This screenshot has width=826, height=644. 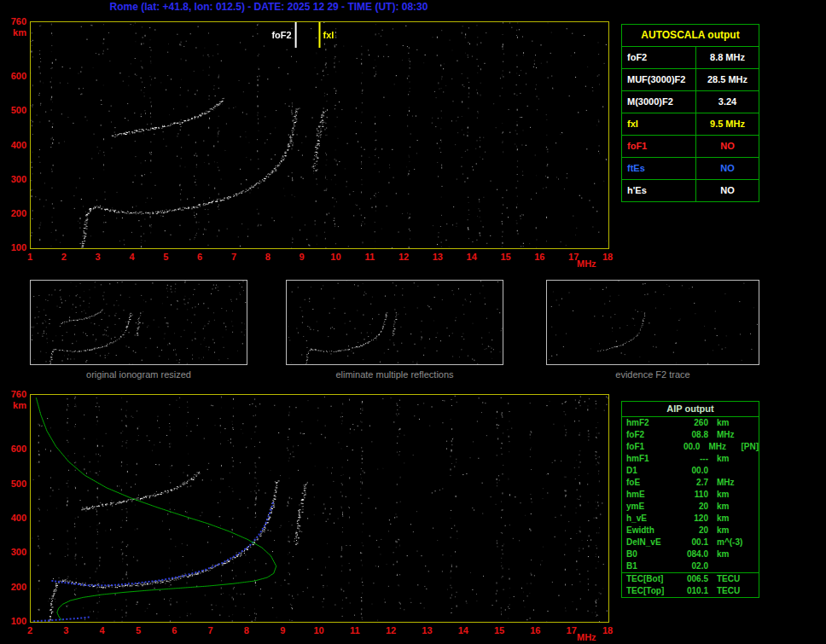 What do you see at coordinates (727, 102) in the screenshot?
I see `autoscala-param-value: 3.24` at bounding box center [727, 102].